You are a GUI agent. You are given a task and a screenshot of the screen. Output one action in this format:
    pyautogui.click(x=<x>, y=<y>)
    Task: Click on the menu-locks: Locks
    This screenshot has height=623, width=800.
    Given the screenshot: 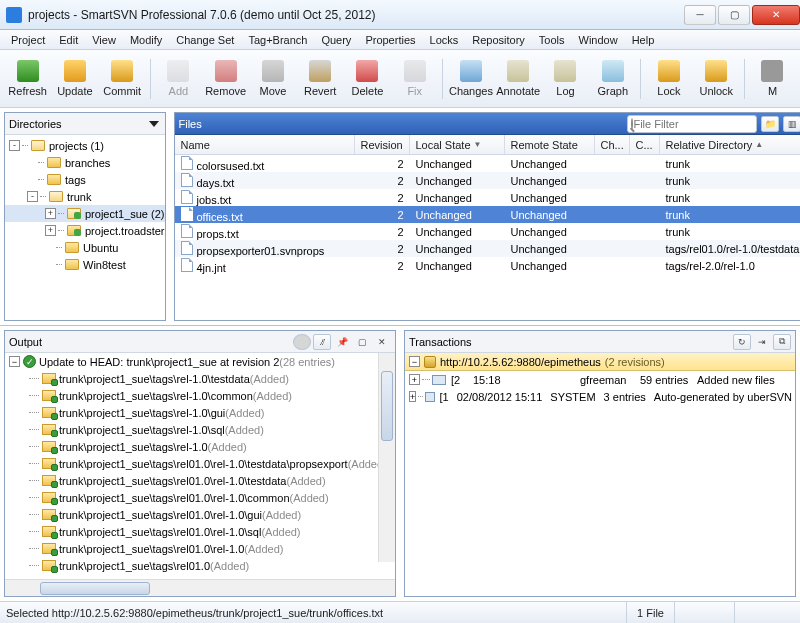 What is the action you would take?
    pyautogui.click(x=444, y=40)
    